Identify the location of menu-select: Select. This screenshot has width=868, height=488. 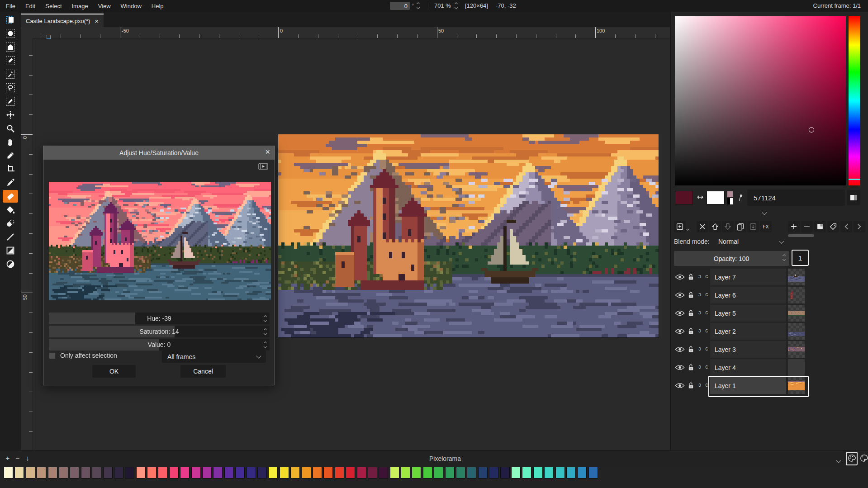
(53, 6).